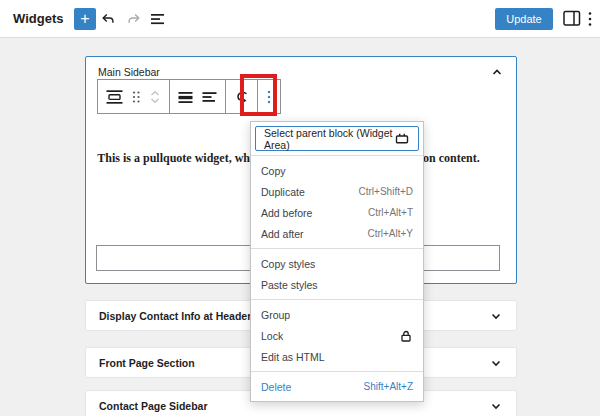 The width and height of the screenshot is (600, 416). Describe the element at coordinates (337, 264) in the screenshot. I see `menu-item-copy-styles: Copy styles` at that location.